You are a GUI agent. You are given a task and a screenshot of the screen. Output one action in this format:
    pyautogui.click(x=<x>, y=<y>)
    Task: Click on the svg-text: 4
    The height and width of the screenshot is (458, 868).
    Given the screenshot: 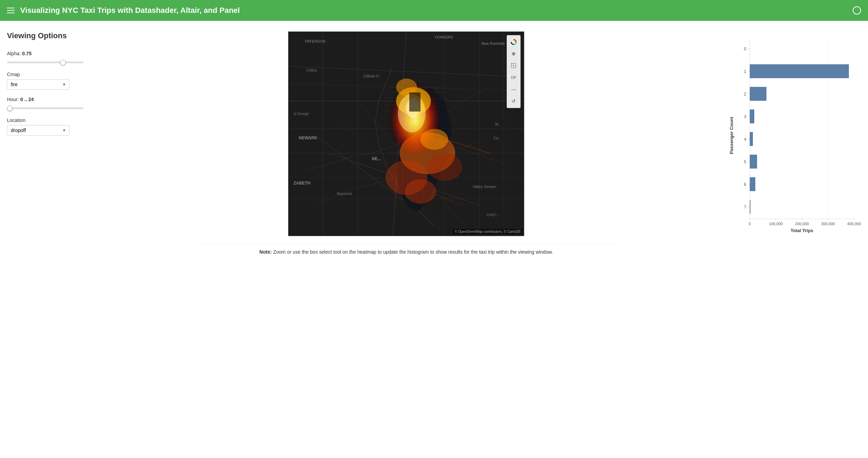 What is the action you would take?
    pyautogui.click(x=745, y=139)
    